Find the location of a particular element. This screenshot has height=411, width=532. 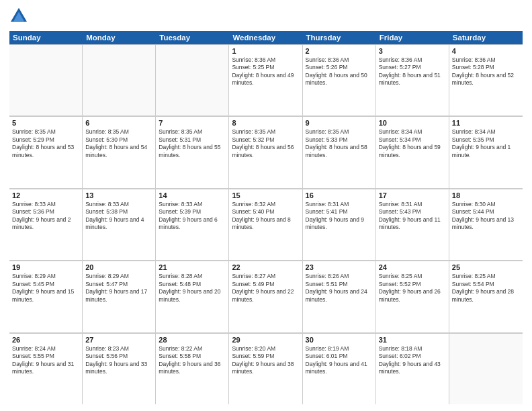

cell-info: Sunrise: 8:35 AM Sunset: 5:33 PM Dayligh… is located at coordinates (339, 144).